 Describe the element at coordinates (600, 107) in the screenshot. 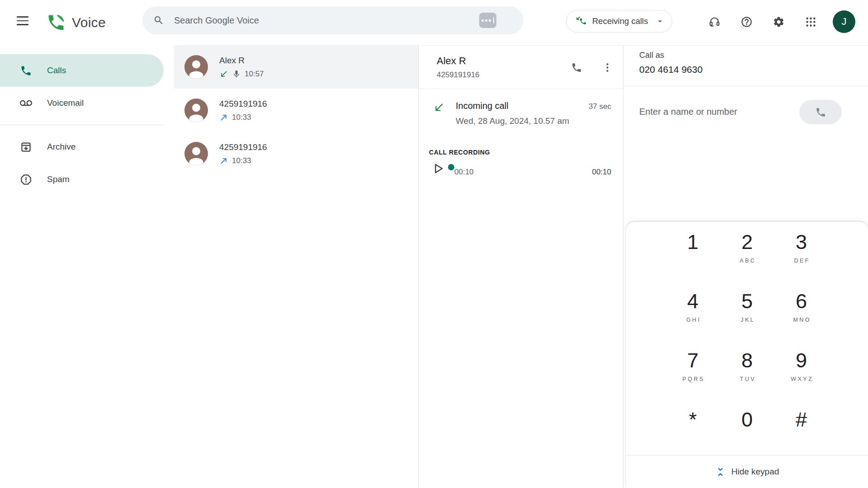

I see `event-duration: 37 sec` at that location.